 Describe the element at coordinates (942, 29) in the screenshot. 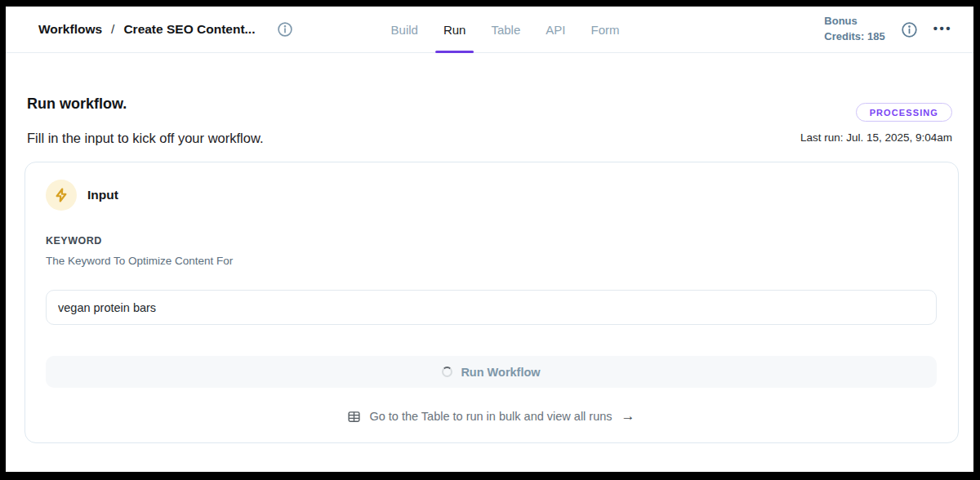

I see `overflow-menu-icon: •••` at that location.